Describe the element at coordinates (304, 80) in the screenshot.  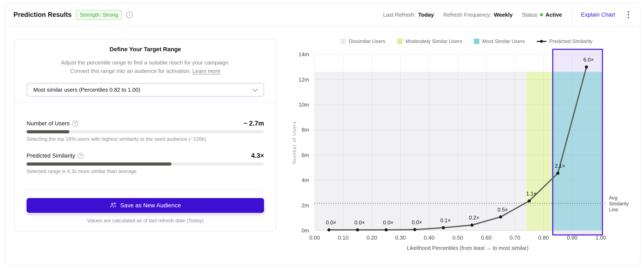
I see `y-tick-label: 12m` at that location.